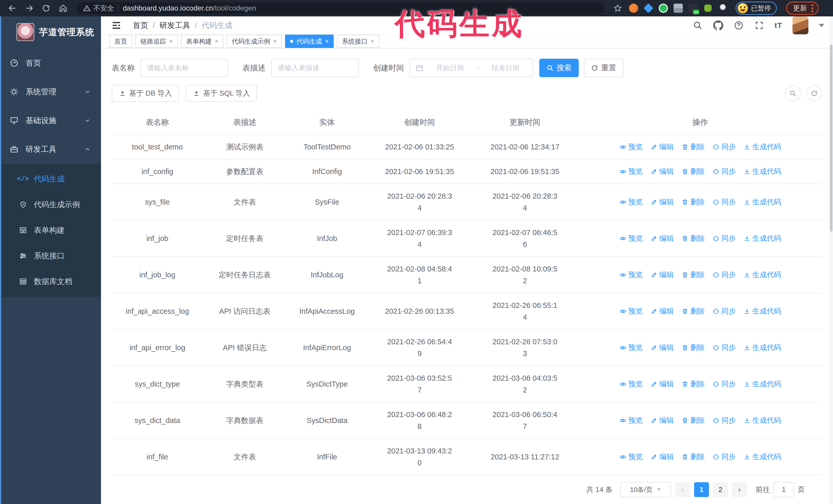 This screenshot has width=833, height=504. I want to click on sidebar-item-db-doc: 数据库文档, so click(51, 282).